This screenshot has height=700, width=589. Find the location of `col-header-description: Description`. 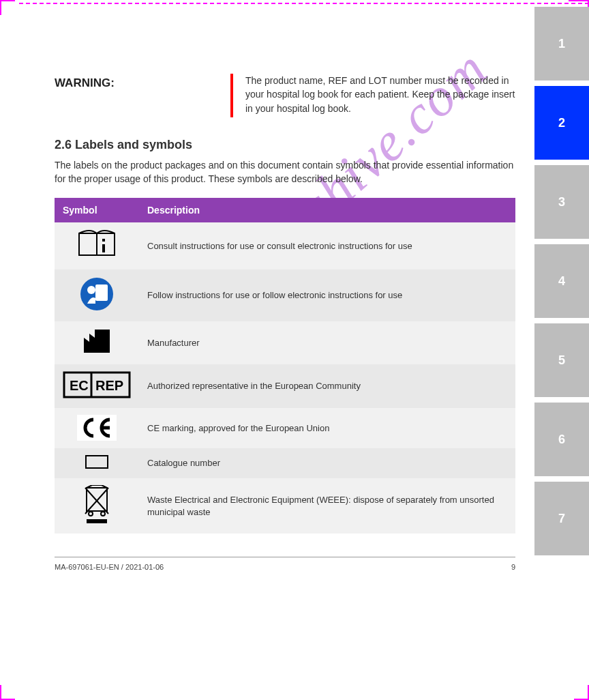

col-header-description: Description is located at coordinates (327, 210).